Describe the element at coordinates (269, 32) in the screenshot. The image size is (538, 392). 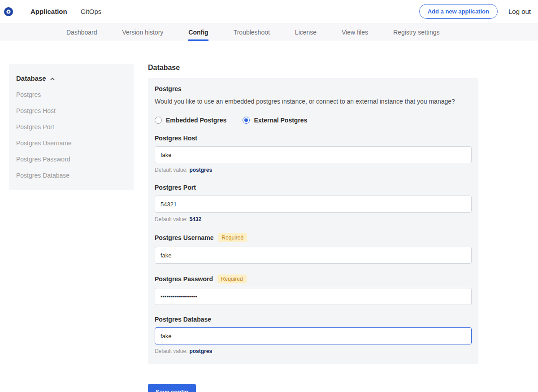
I see `app-subnav: Dashboard Version history Config Trouble…` at that location.